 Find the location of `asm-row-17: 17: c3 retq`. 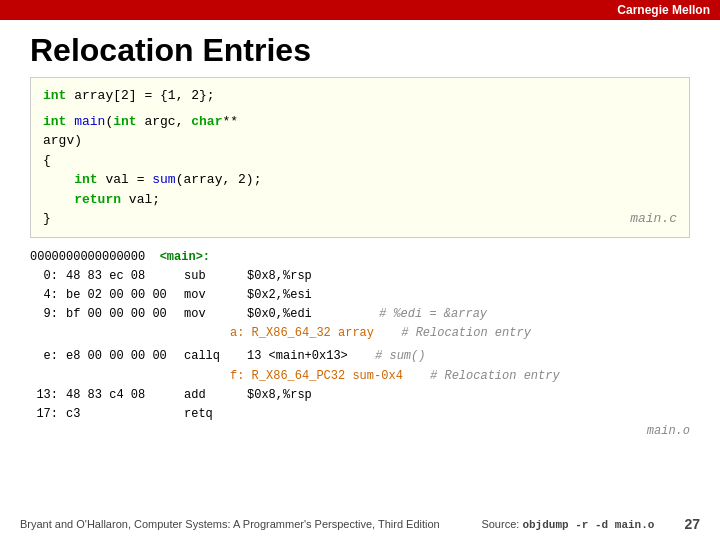

asm-row-17: 17: c3 retq is located at coordinates (360, 414).